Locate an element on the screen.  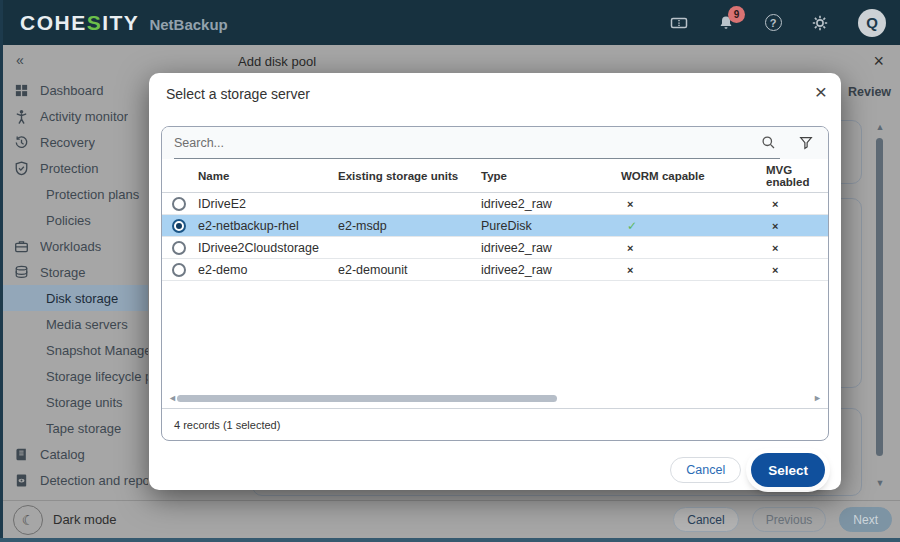
col-existing-storage-units: Existing storage units is located at coordinates (410, 176).